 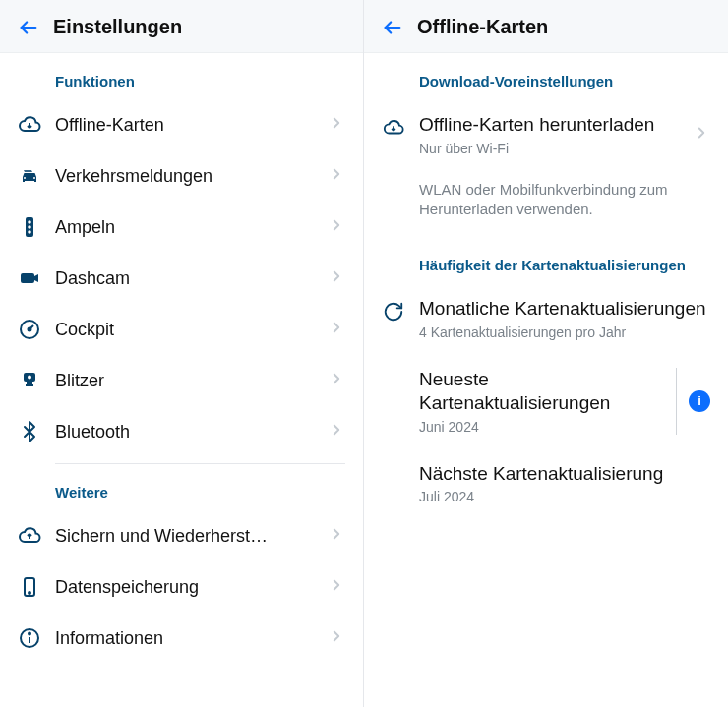 I want to click on row-latest-update: Neueste Kartenaktualisierungen Juni 2024…, so click(x=546, y=401).